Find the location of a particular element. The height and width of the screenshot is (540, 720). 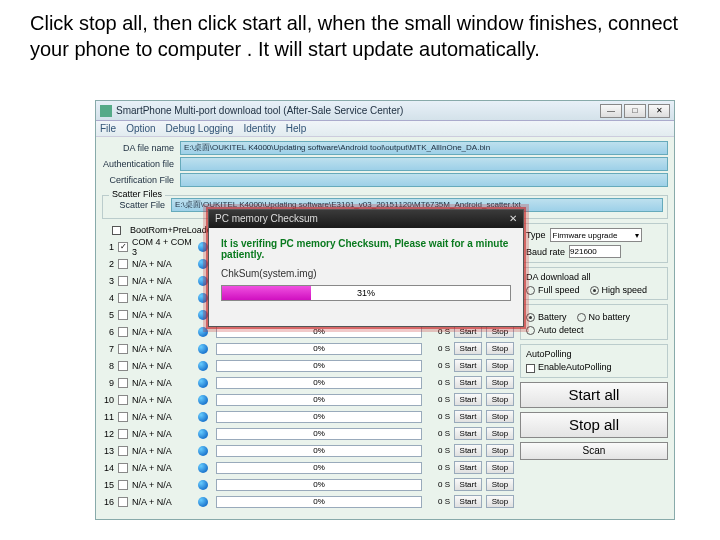

auto-detect-radio is located at coordinates (530, 330).